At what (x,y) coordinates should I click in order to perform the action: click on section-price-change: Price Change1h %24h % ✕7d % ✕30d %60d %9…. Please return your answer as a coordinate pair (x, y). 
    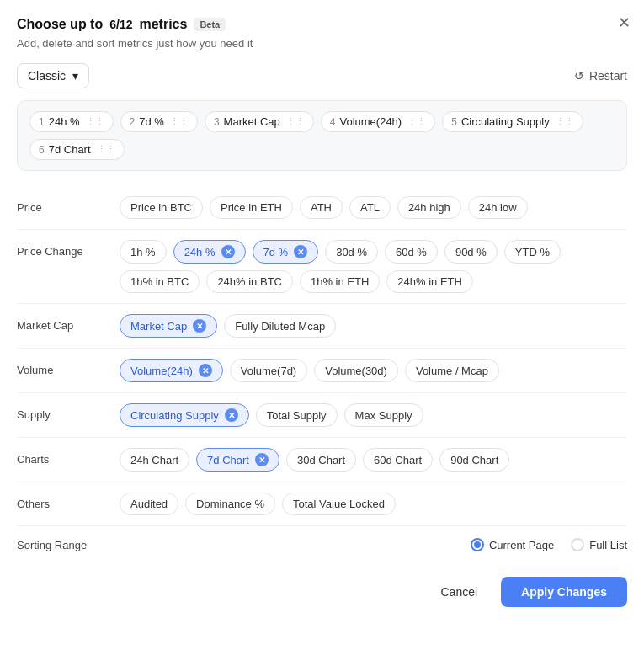
    Looking at the image, I should click on (322, 267).